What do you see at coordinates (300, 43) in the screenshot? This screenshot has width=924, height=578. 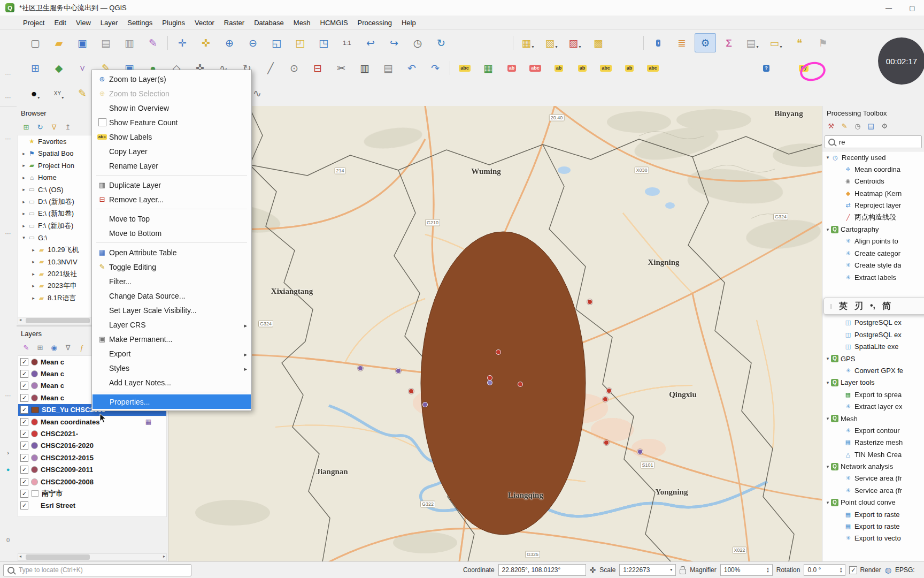 I see `zoom-to-selection-icon: ◰` at bounding box center [300, 43].